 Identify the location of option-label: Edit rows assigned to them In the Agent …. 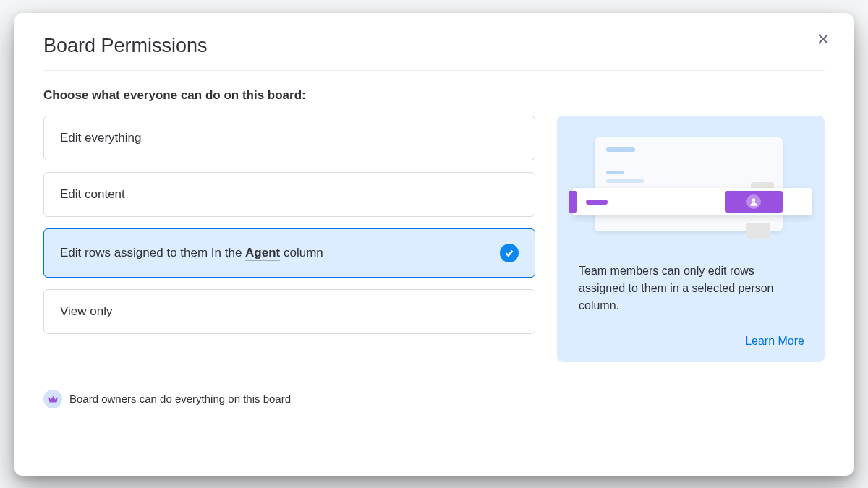
(192, 253).